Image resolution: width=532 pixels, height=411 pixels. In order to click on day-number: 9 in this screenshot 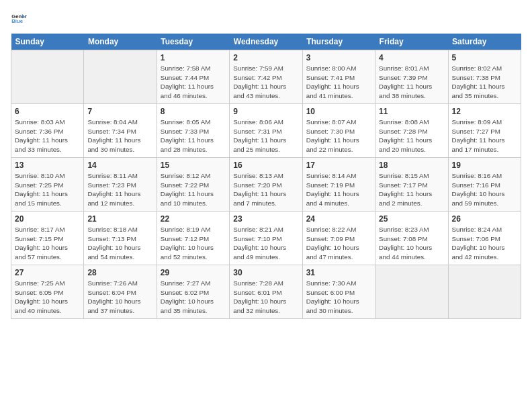, I will do `click(266, 111)`.